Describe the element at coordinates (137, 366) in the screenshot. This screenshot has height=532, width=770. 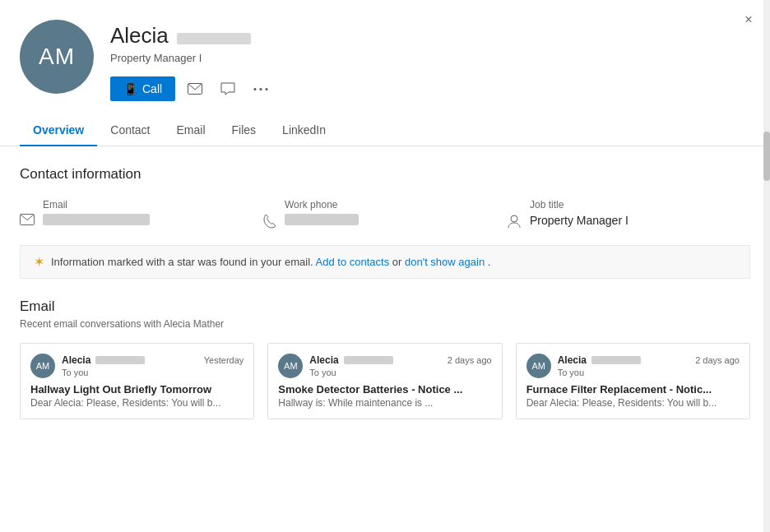
I see `email-card-1-header: AM Alecia Yesterday To you` at that location.